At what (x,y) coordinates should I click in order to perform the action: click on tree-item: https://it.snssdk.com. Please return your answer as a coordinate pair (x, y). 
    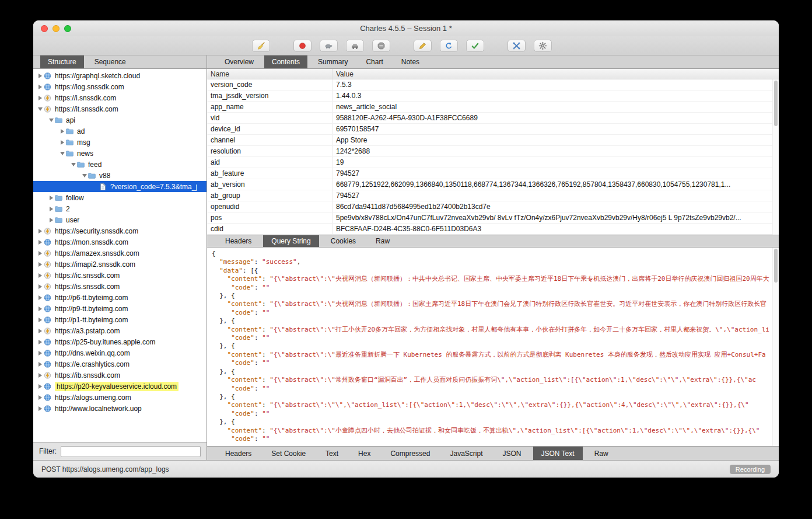
    Looking at the image, I should click on (120, 109).